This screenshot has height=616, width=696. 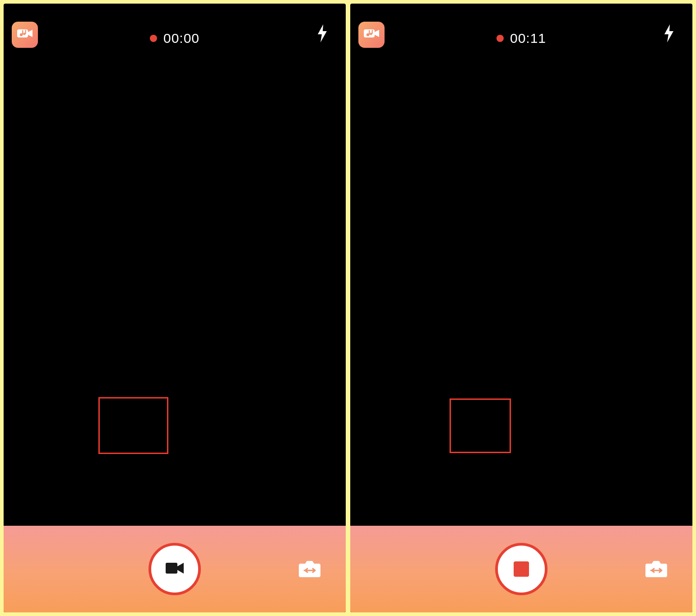 What do you see at coordinates (175, 569) in the screenshot?
I see `video-camera-icon` at bounding box center [175, 569].